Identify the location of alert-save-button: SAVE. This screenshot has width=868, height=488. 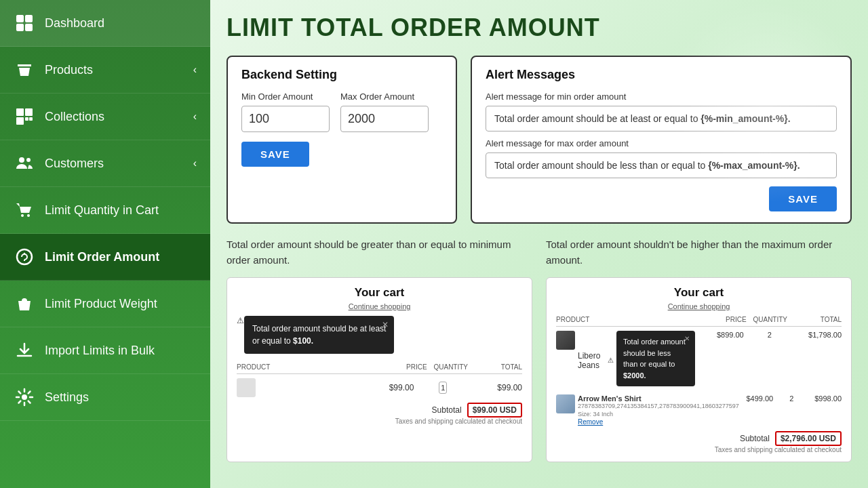
(803, 199).